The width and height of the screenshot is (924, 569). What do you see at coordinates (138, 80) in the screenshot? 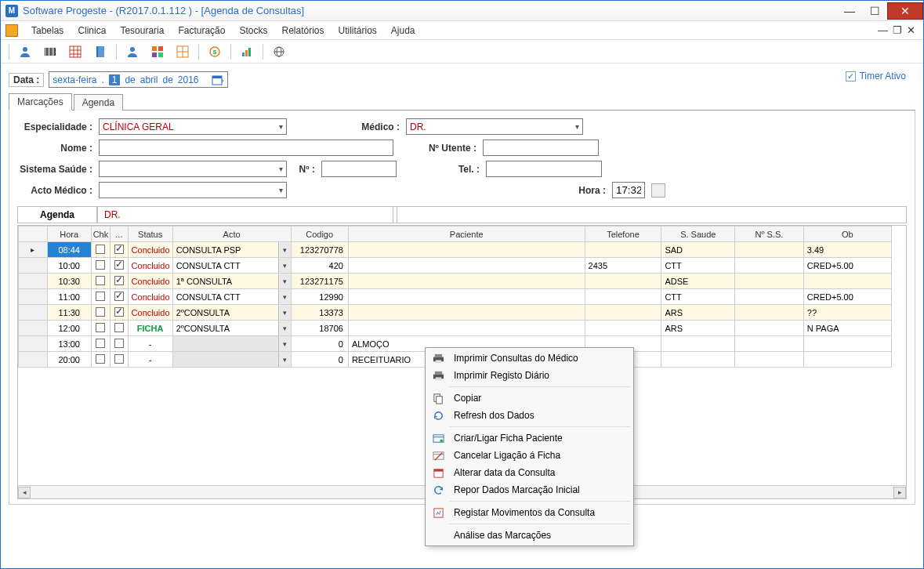
I see `date-picker: sexta-feira . 1 de abril de 2016` at bounding box center [138, 80].